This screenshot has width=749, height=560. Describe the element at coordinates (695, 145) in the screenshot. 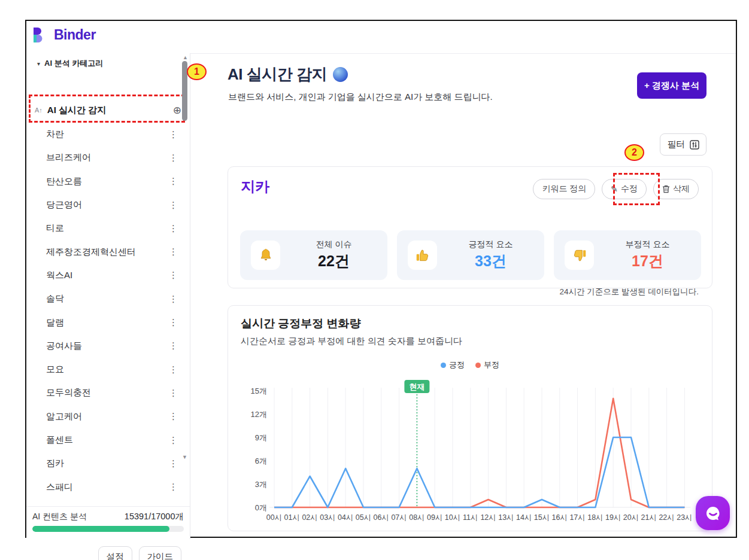

I see `filter-sliders-icon` at that location.